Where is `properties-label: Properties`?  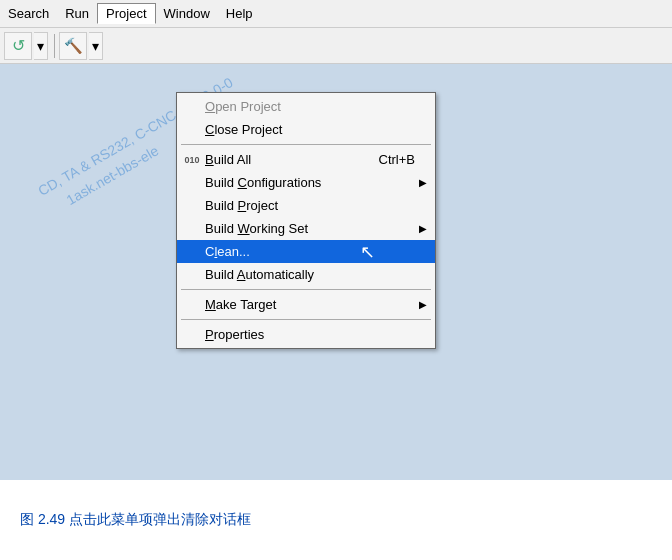
properties-label: Properties is located at coordinates (234, 334).